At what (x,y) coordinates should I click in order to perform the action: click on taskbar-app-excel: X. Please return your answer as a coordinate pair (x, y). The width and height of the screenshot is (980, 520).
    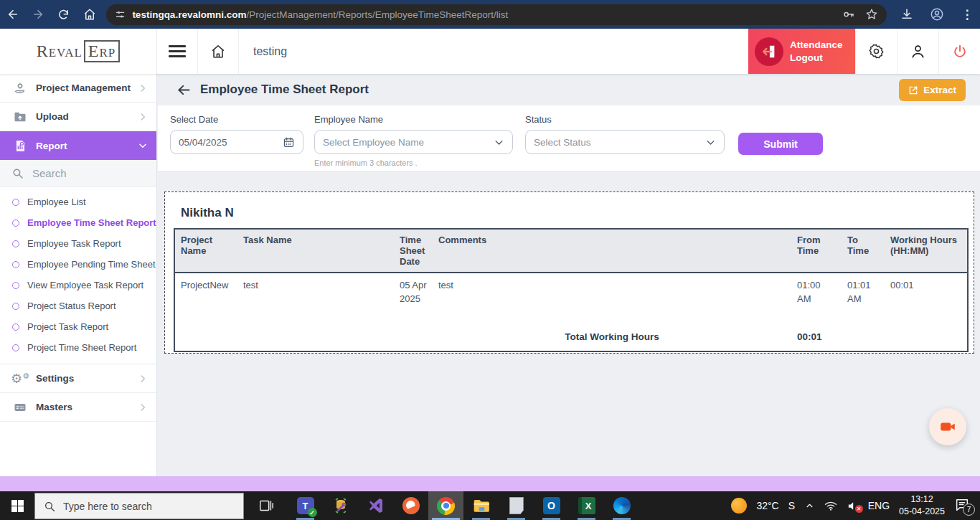
    Looking at the image, I should click on (587, 506).